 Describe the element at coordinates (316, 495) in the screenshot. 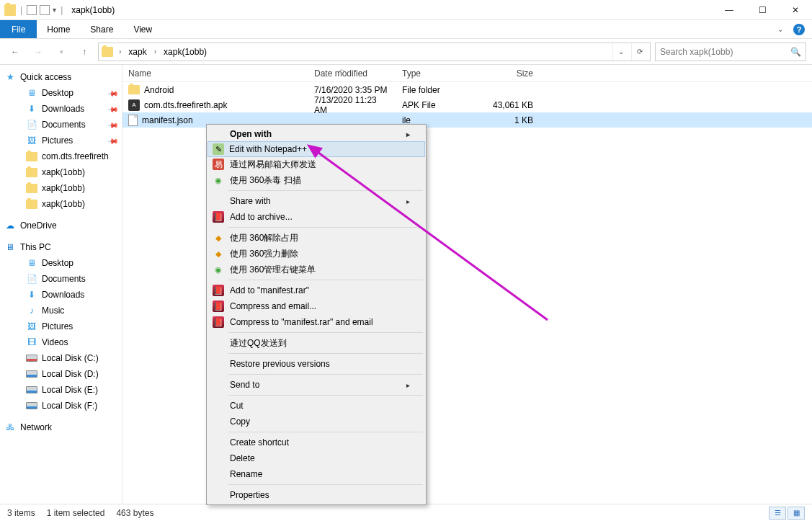

I see `menu-item: Properties` at that location.